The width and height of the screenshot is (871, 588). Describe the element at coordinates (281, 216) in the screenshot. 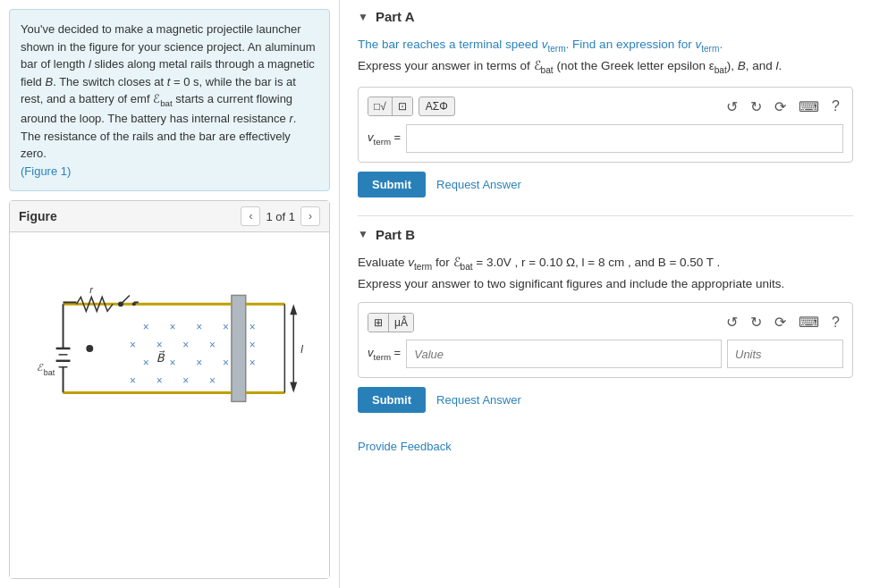

I see `figure-nav: ‹ 1 of 1 ›` at that location.